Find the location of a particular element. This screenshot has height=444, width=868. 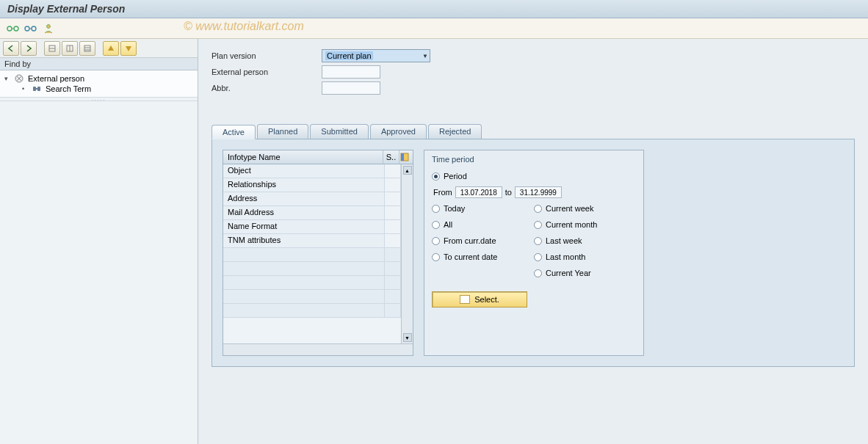

plan-version-label: Plan version is located at coordinates (267, 56).